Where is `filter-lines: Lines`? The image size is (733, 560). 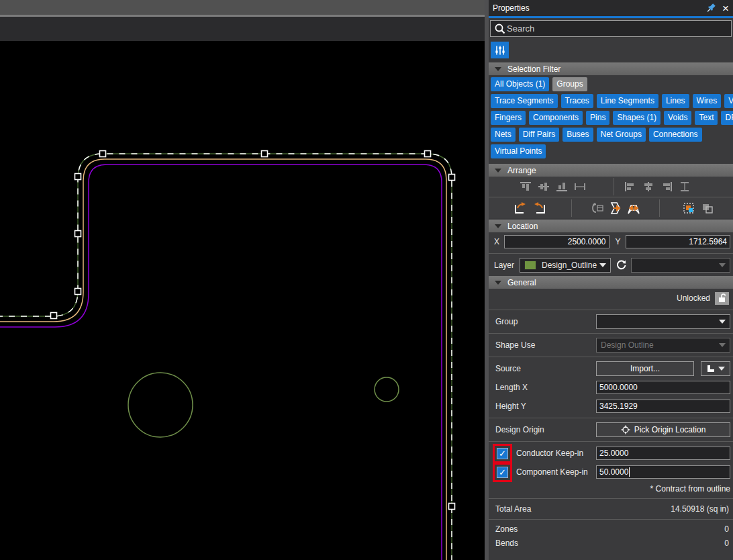 filter-lines: Lines is located at coordinates (675, 101).